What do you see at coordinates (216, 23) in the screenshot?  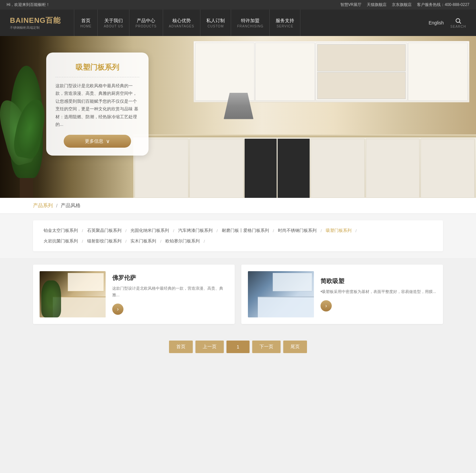 I see `nav-custom: 私人订制 CUSTOM` at bounding box center [216, 23].